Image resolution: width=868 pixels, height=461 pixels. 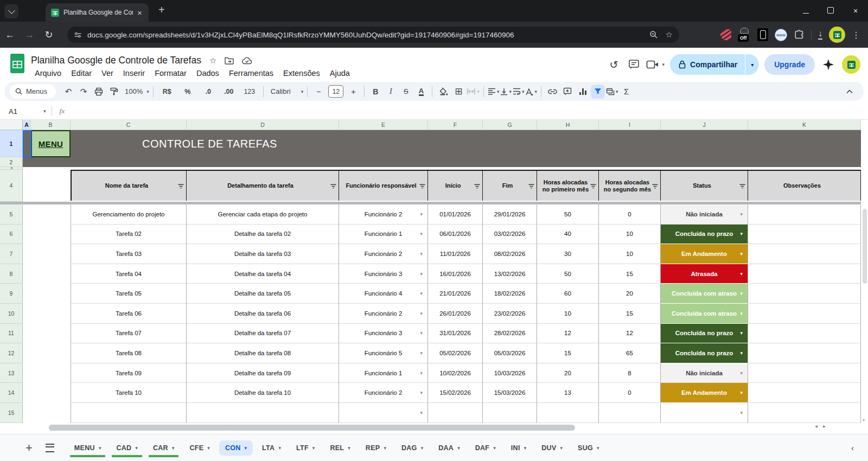 What do you see at coordinates (384, 274) in the screenshot?
I see `employee-cell: Funcionário 3▾` at bounding box center [384, 274].